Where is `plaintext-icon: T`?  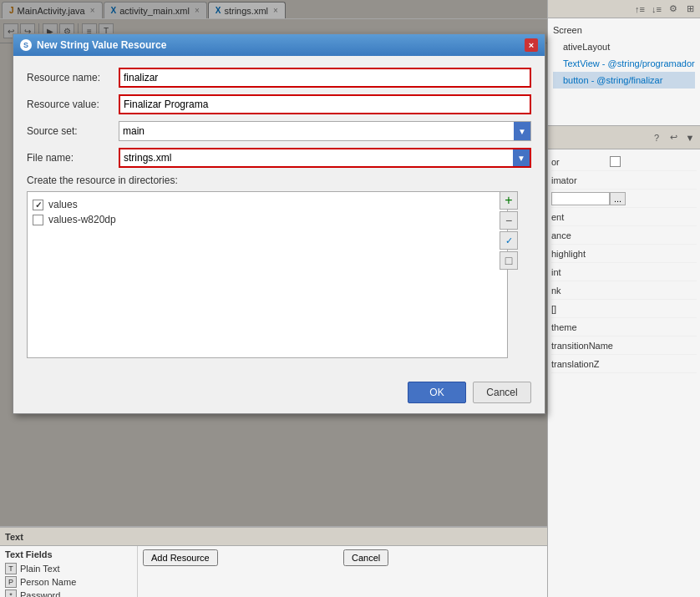 plaintext-icon: T is located at coordinates (11, 569).